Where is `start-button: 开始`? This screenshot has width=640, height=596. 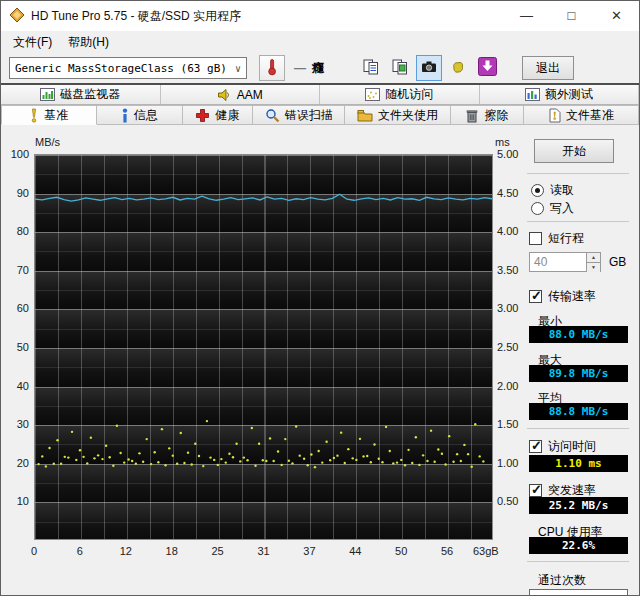 start-button: 开始 is located at coordinates (574, 151).